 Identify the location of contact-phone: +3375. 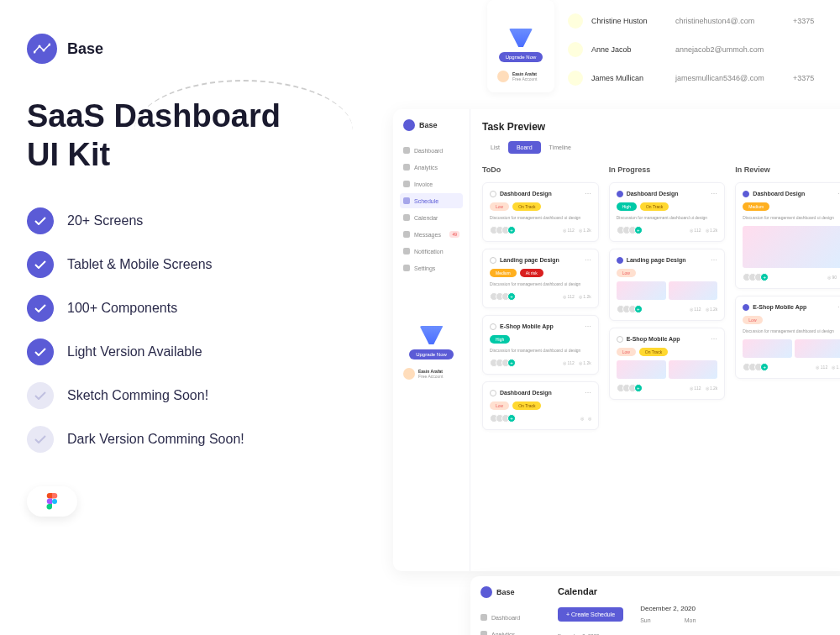
(803, 78).